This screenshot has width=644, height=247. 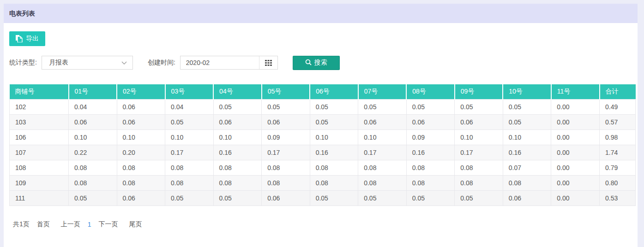 What do you see at coordinates (23, 63) in the screenshot?
I see `stat-type-label: 统计类型:` at bounding box center [23, 63].